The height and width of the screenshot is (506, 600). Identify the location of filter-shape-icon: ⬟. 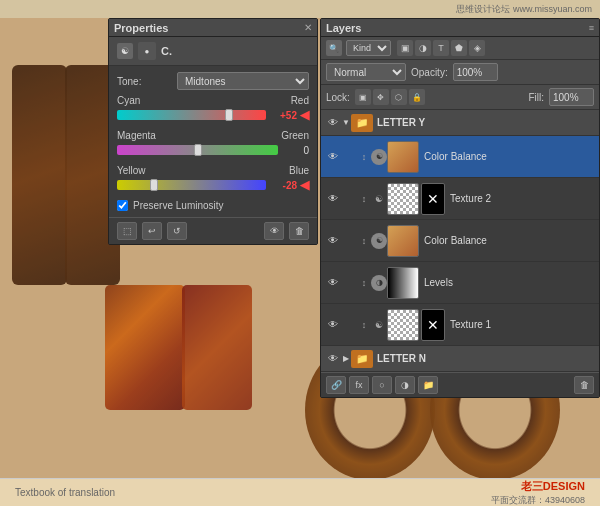
(459, 48).